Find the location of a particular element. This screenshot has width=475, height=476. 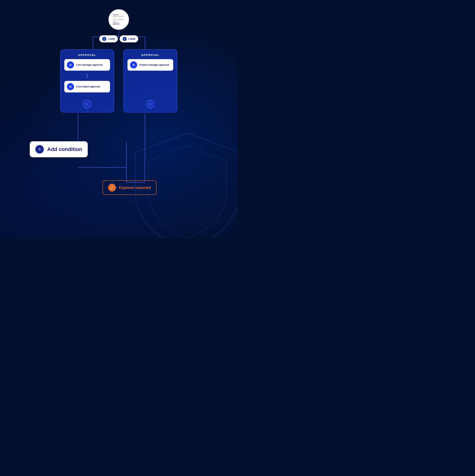

condition-badge-less: € < €200 is located at coordinates (129, 39).